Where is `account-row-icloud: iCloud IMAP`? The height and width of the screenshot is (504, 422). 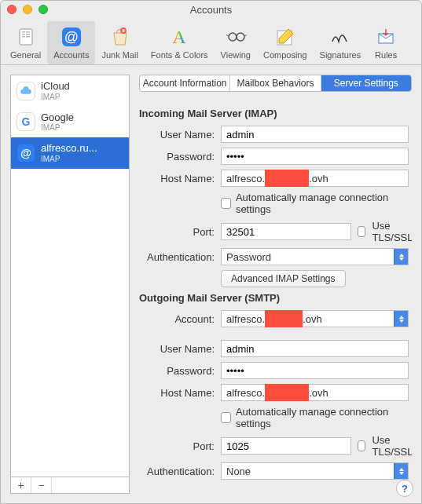
account-row-icloud: iCloud IMAP is located at coordinates (70, 91).